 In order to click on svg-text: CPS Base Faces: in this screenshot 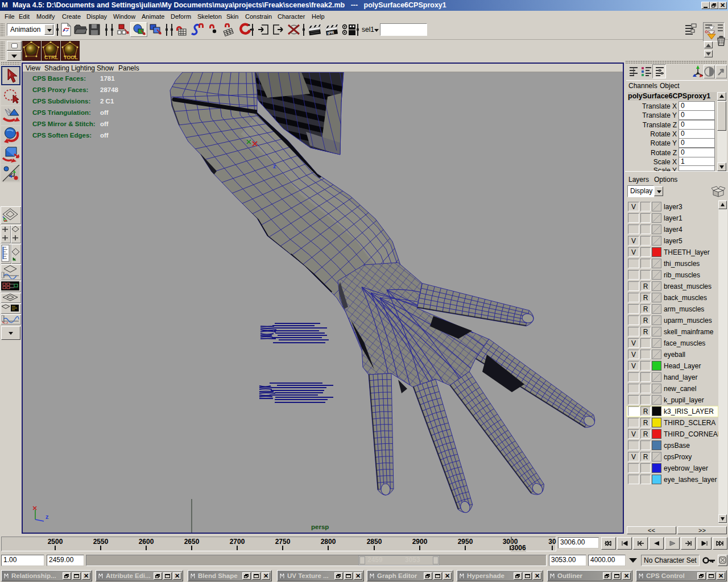, I will do `click(59, 78)`.